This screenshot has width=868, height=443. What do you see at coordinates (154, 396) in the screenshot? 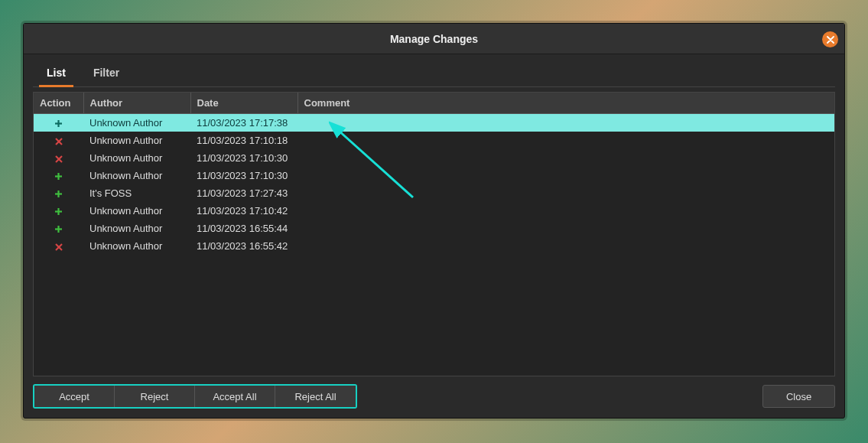
I see `reject-button: Reject` at bounding box center [154, 396].